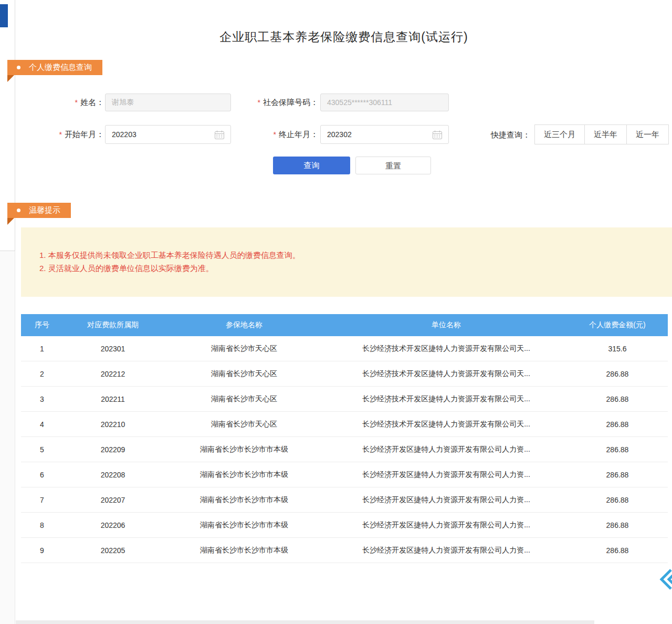  Describe the element at coordinates (113, 399) in the screenshot. I see `table-cell: 202211` at that location.